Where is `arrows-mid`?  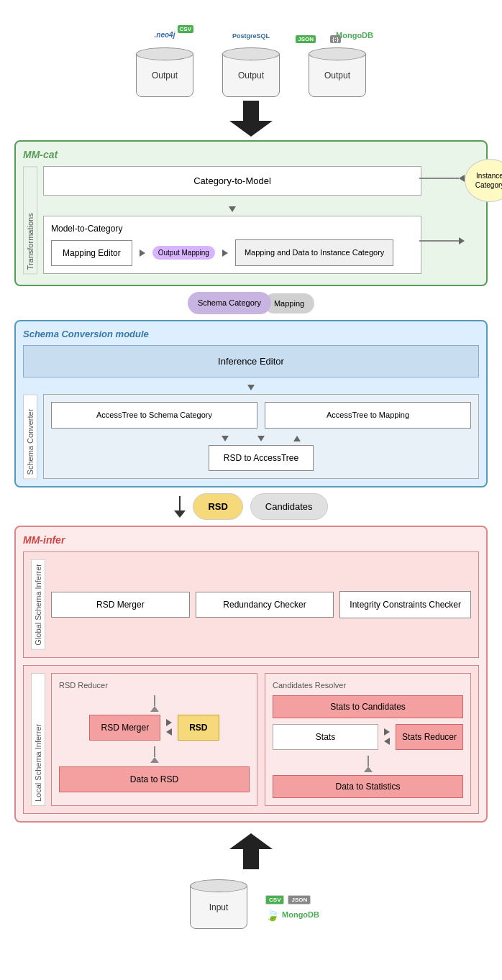
arrows-mid is located at coordinates (261, 439).